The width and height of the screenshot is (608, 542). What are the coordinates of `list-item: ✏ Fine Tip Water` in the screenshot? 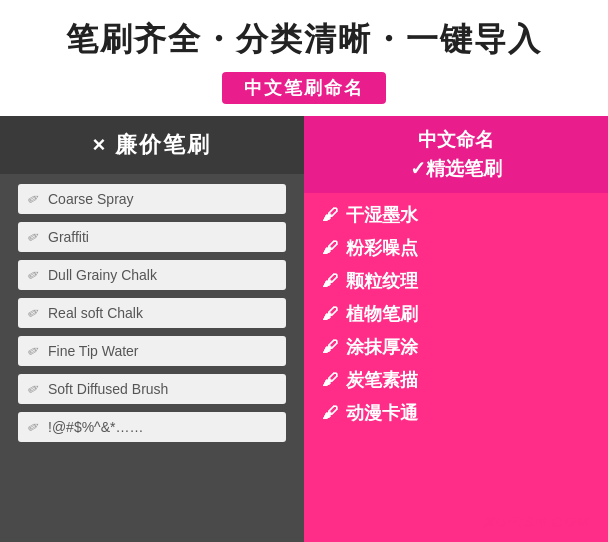 It's located at (152, 351).